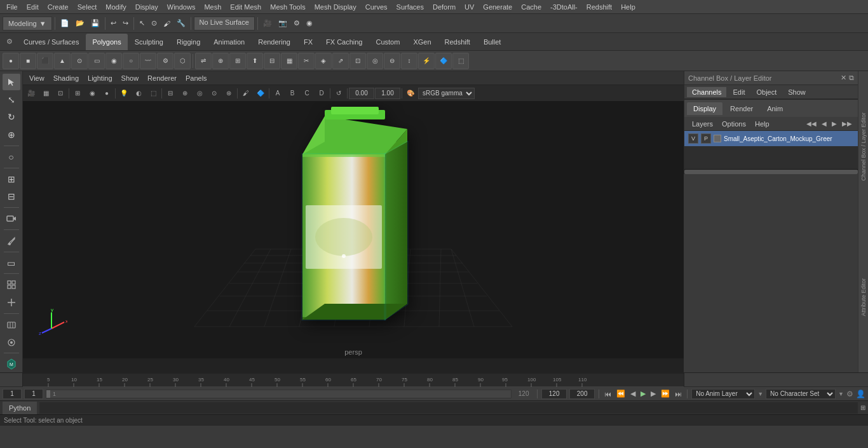 This screenshot has width=868, height=448. What do you see at coordinates (292, 93) in the screenshot?
I see `vt-b-btn: B` at bounding box center [292, 93].